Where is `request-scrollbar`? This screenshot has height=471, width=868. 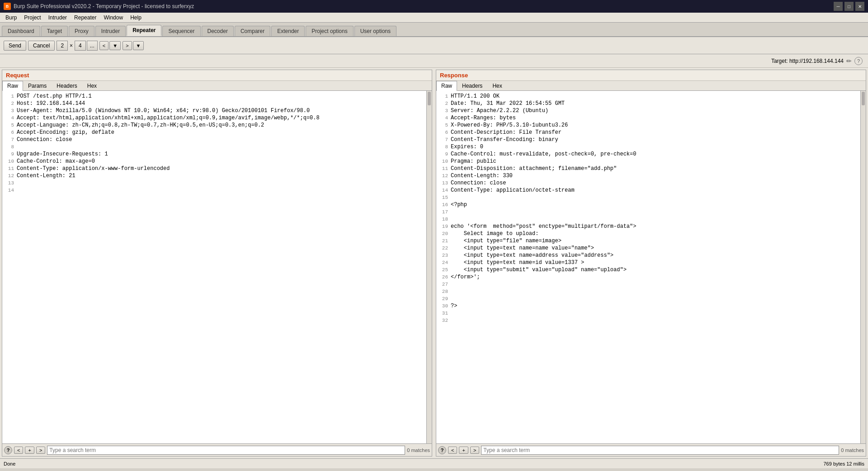 request-scrollbar is located at coordinates (429, 267).